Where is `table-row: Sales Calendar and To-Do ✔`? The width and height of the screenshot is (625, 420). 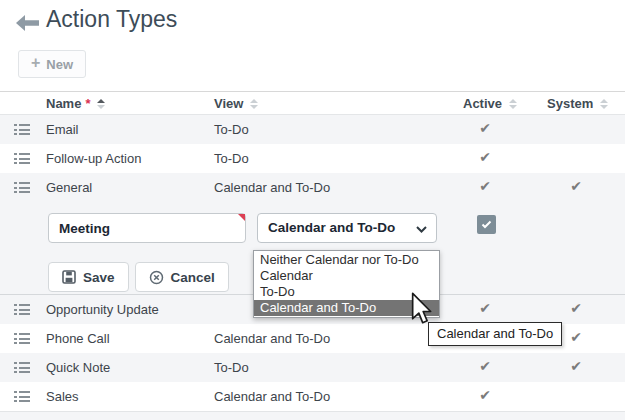
table-row: Sales Calendar and To-Do ✔ is located at coordinates (312, 396).